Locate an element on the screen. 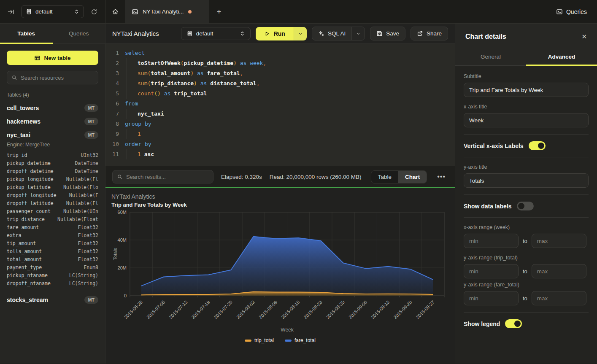 The width and height of the screenshot is (597, 364). queries-button: Queries is located at coordinates (571, 12).